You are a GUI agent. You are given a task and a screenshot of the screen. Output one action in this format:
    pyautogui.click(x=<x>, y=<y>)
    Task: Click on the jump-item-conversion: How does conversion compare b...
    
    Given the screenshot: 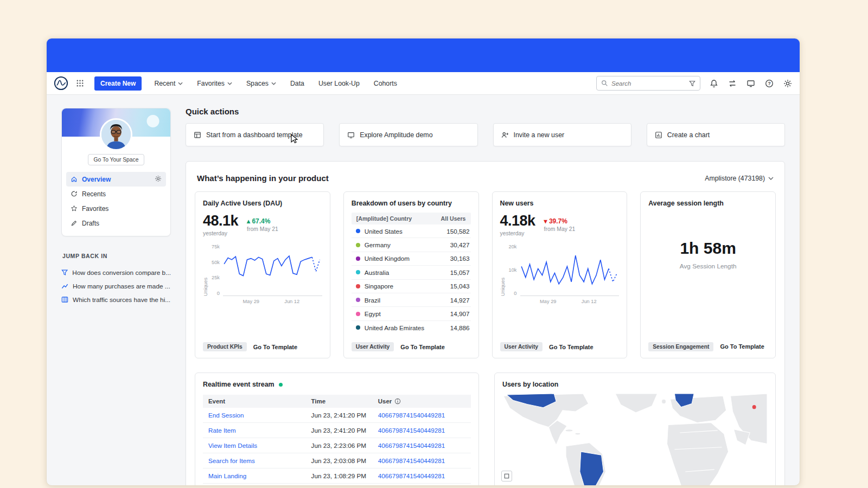 What is the action you would take?
    pyautogui.click(x=116, y=272)
    